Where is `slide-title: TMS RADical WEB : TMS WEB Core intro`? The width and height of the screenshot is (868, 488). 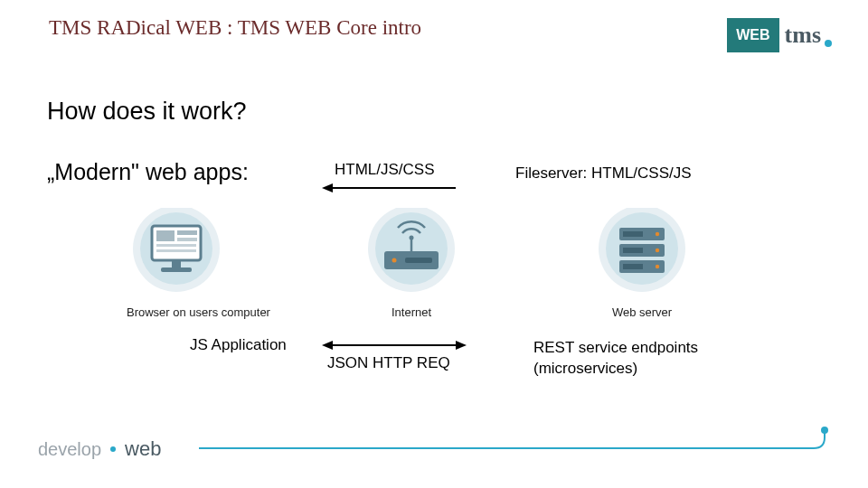 slide-title: TMS RADical WEB : TMS WEB Core intro is located at coordinates (235, 28).